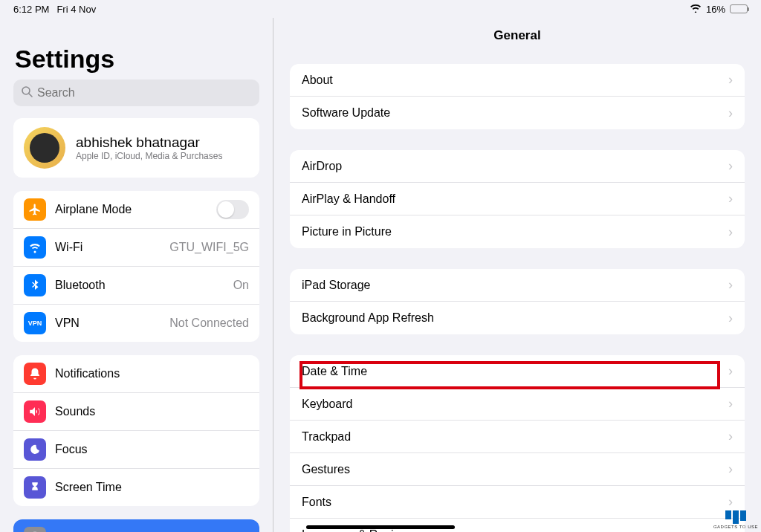 The height and width of the screenshot is (532, 761). I want to click on page-title: Settings, so click(137, 59).